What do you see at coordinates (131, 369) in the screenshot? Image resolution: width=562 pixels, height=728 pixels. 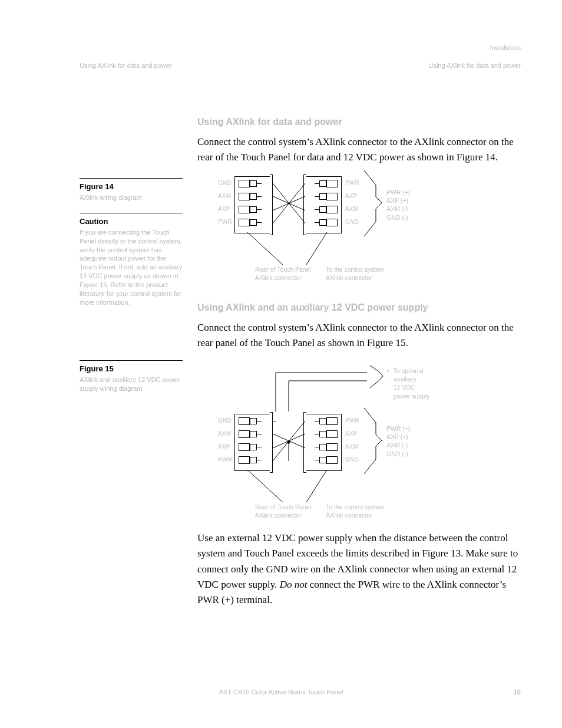 I see `figure15-label: Figure 15` at bounding box center [131, 369].